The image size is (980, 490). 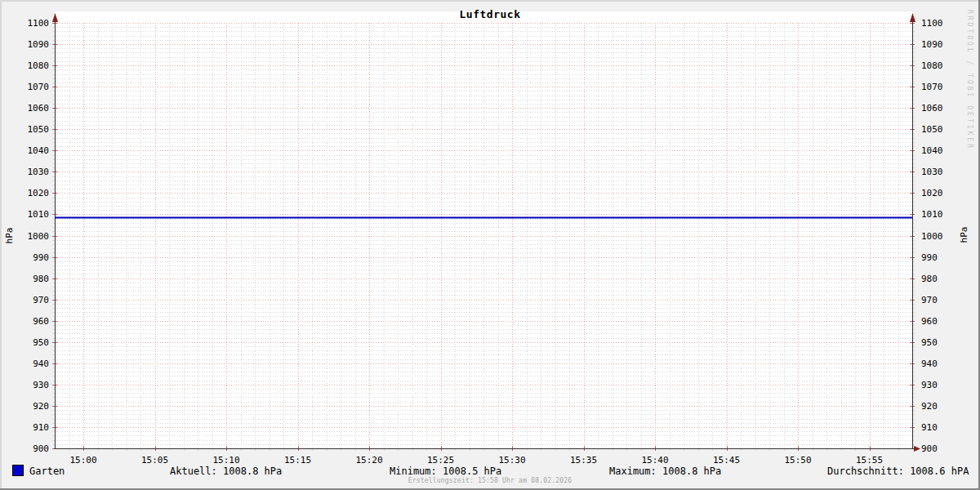 I want to click on svg-text: 15:15, so click(x=297, y=461).